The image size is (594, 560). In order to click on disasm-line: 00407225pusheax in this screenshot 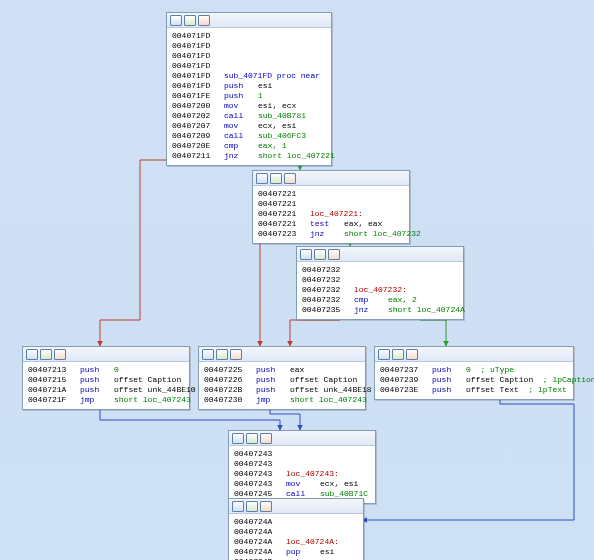, I will do `click(282, 370)`.